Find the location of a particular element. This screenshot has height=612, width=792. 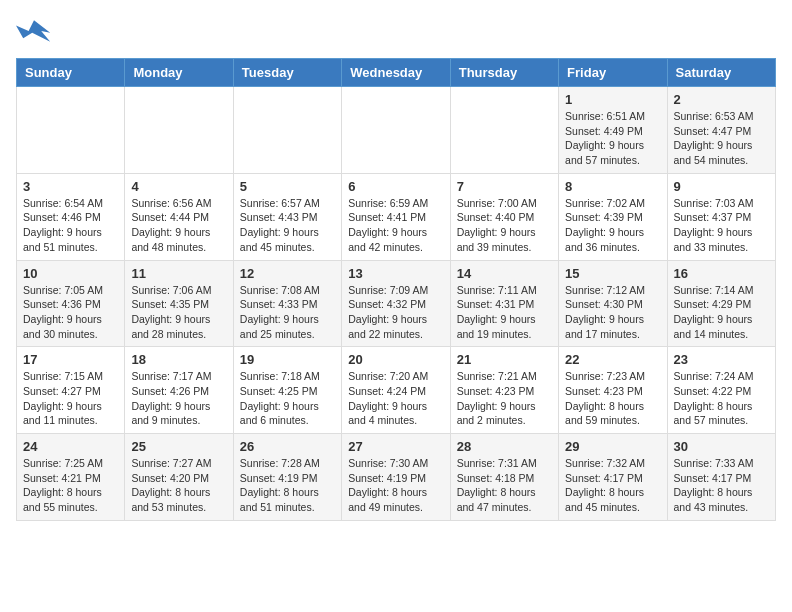

day-number: 9 is located at coordinates (722, 186).